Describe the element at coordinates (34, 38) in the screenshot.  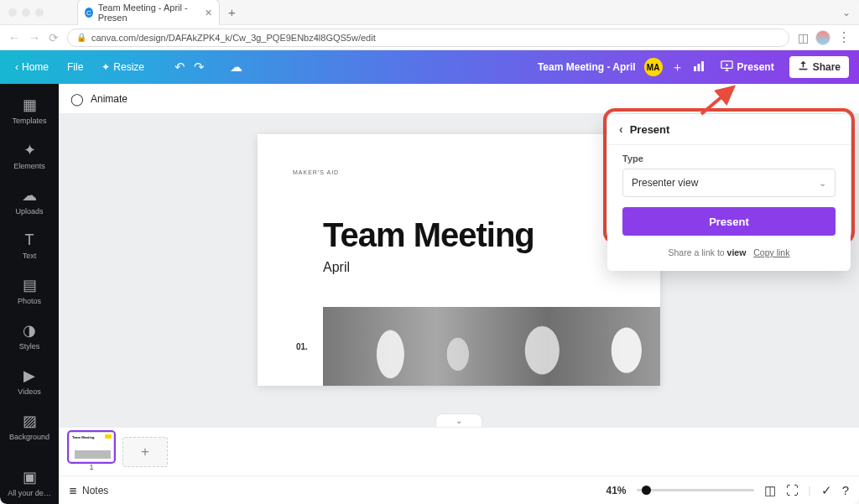
I see `forward-icon: →` at that location.